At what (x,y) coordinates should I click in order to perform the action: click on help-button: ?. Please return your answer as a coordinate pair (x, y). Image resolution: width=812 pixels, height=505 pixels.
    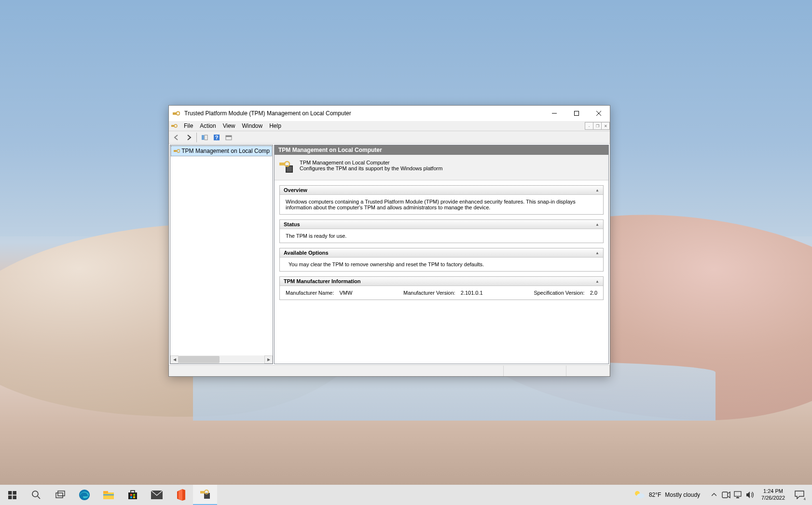
    Looking at the image, I should click on (217, 137).